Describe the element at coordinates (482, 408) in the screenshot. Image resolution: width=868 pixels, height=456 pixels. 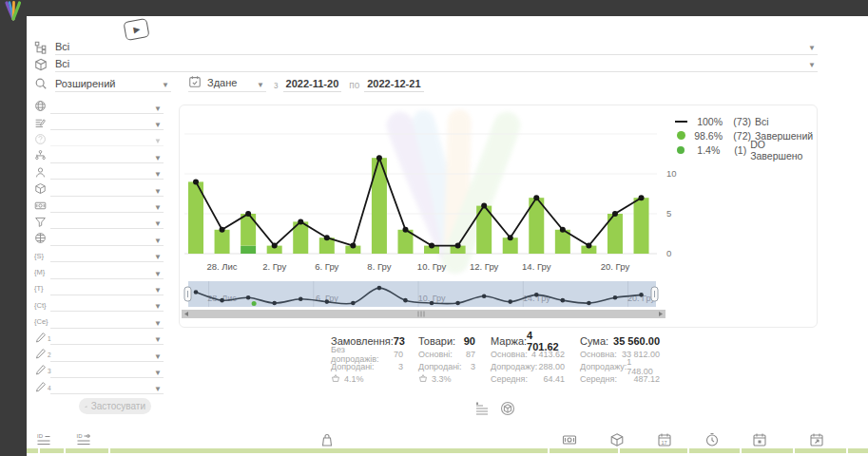
I see `report-list-icon` at that location.